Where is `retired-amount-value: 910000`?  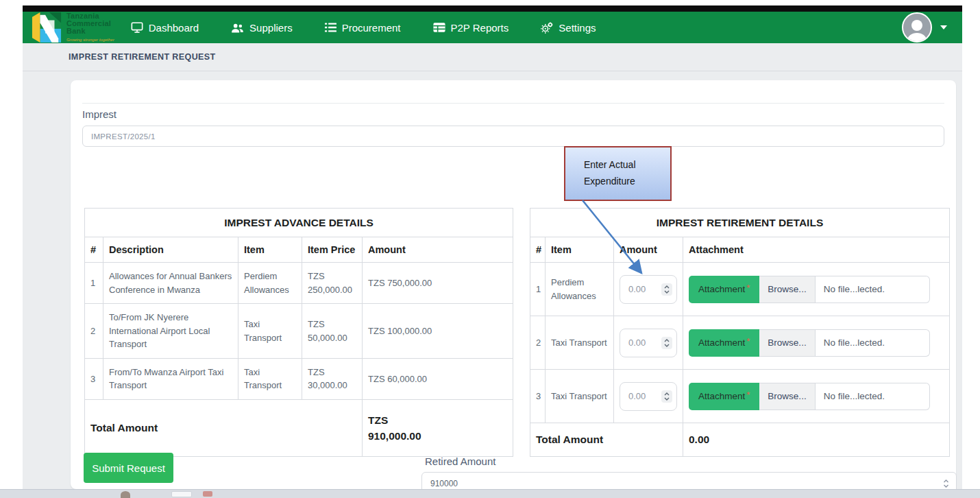
retired-amount-value: 910000 is located at coordinates (444, 484).